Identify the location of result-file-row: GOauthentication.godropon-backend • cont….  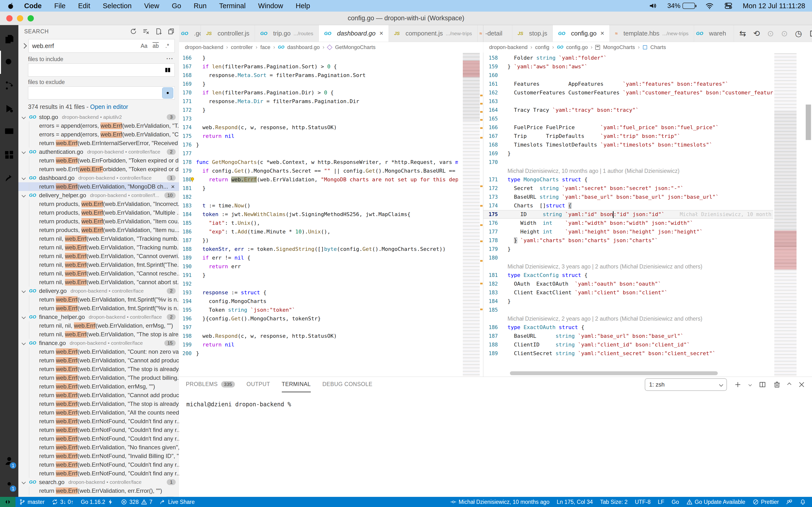
(99, 152).